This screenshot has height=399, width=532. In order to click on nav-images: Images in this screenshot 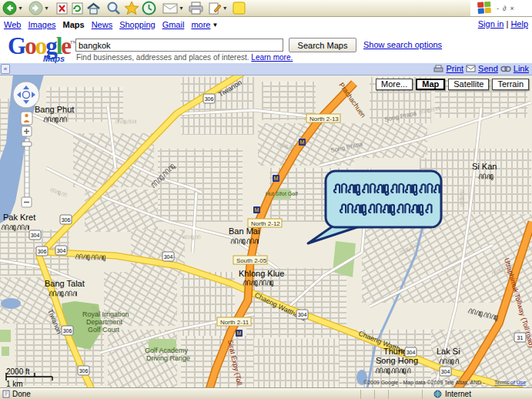, I will do `click(42, 25)`.